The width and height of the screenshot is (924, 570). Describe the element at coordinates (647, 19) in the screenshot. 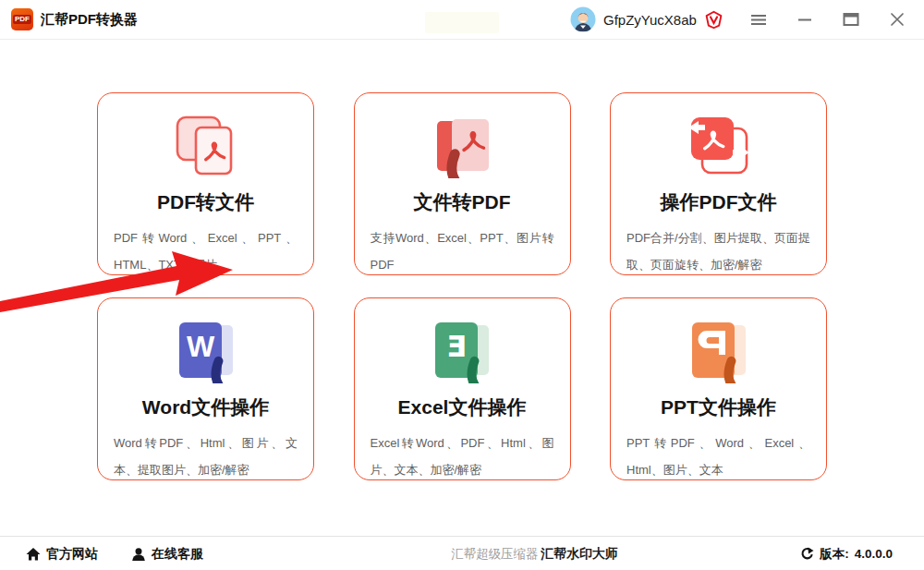

I see `account-button: GfpZyYucX8ab` at that location.